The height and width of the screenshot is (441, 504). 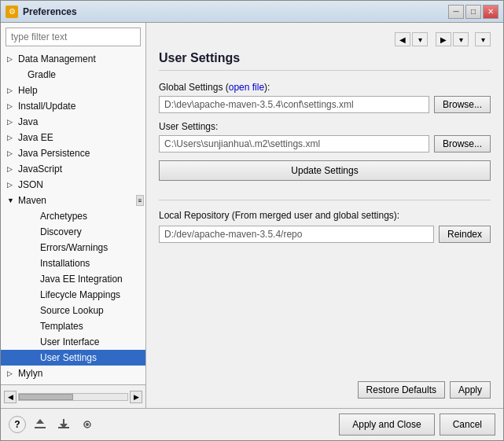 I want to click on window-controls: ─ □ ✕, so click(x=473, y=12).